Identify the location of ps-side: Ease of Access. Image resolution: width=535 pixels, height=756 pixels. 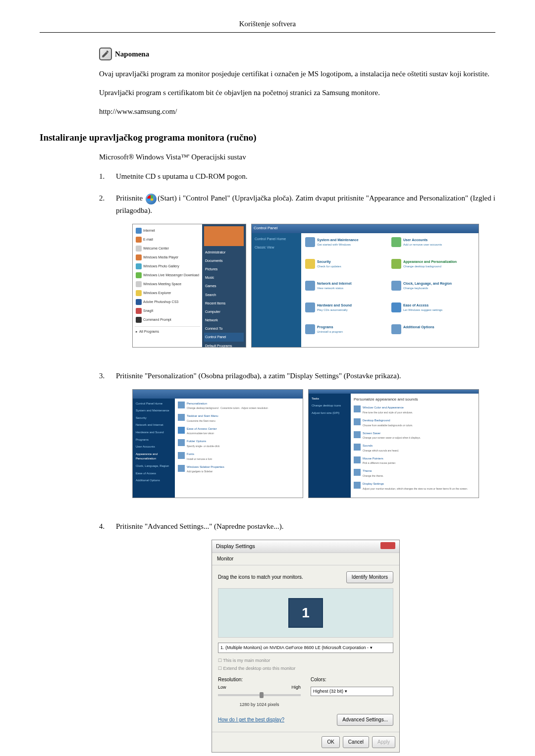
(154, 474).